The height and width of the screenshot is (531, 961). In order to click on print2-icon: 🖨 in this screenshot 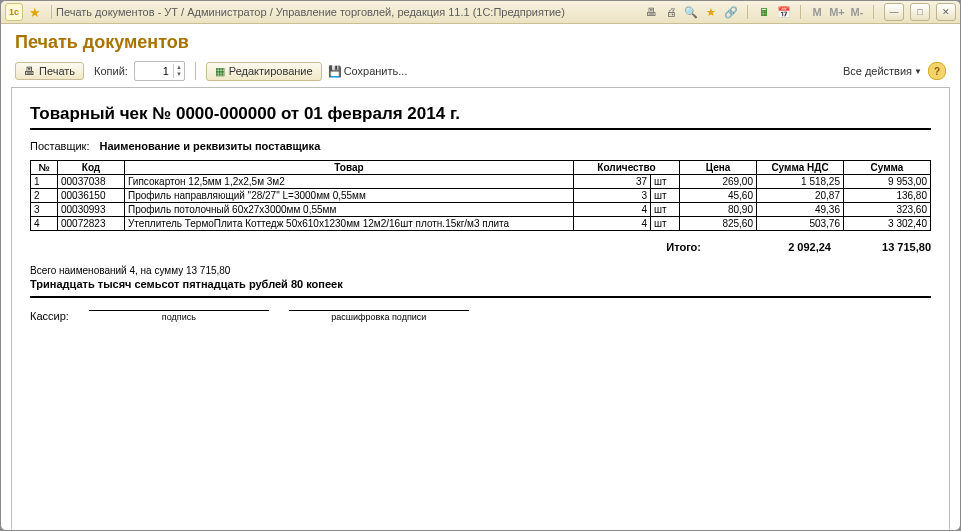, I will do `click(671, 12)`.